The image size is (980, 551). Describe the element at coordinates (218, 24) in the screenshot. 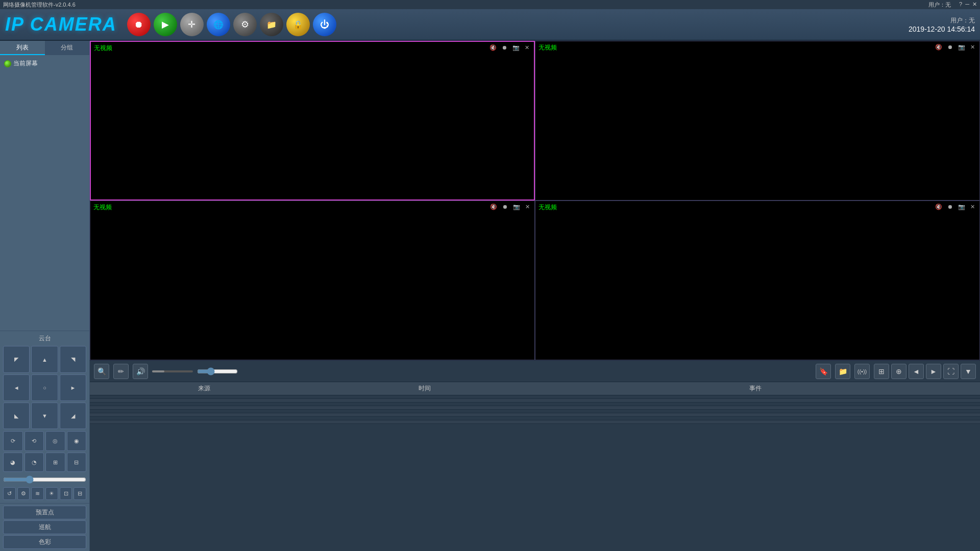

I see `network-button: 🌐` at that location.